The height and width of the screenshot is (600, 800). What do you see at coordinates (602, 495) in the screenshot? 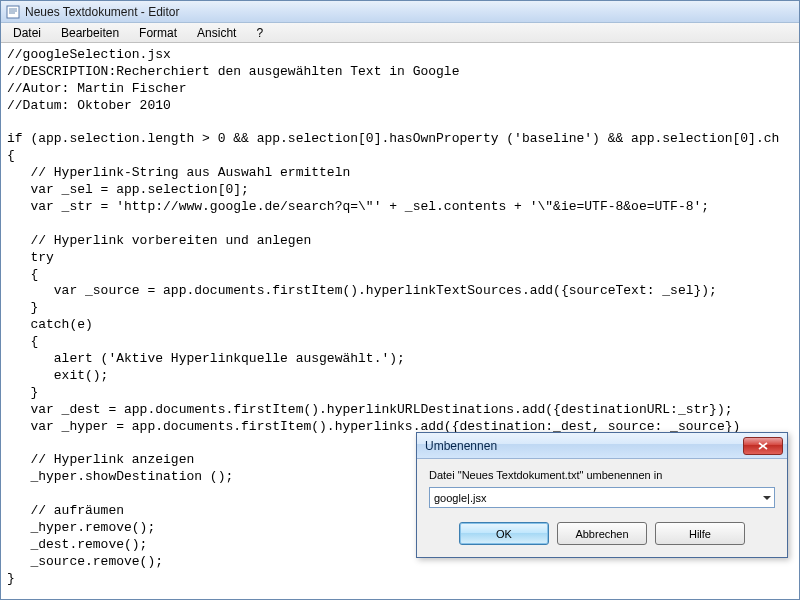
I see `rename-dialog: Umbenennen Datei "Neues Textdokument.txt…` at bounding box center [602, 495].